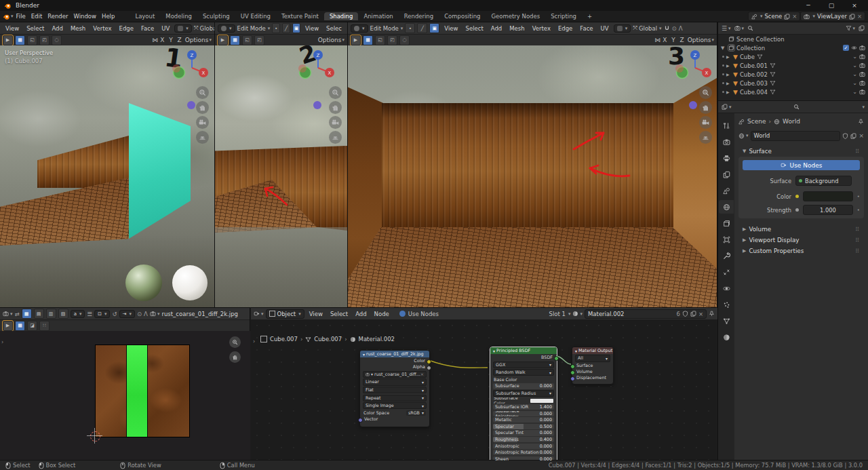 The width and height of the screenshot is (868, 470). Describe the element at coordinates (378, 16) in the screenshot. I see `workspace-tab-animation: Animation` at that location.